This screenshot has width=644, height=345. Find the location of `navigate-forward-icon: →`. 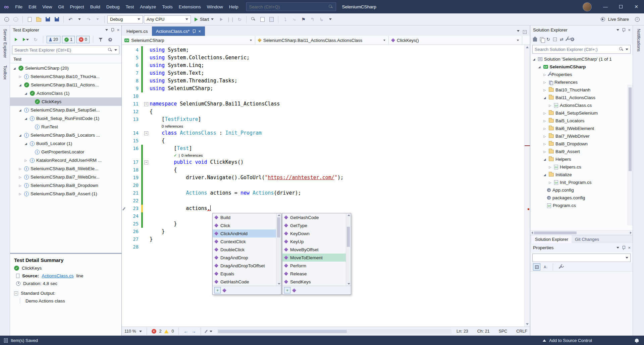

navigate-forward-icon: → is located at coordinates (194, 331).